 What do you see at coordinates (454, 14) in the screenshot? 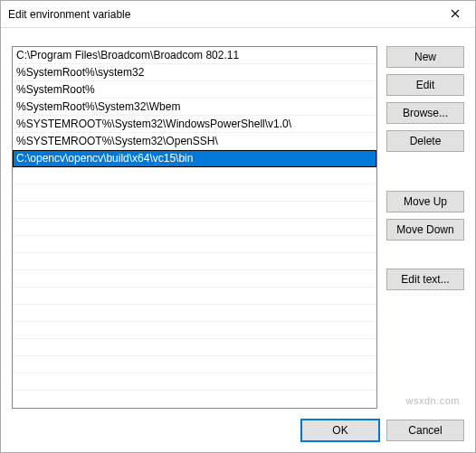
I see `close-button` at bounding box center [454, 14].